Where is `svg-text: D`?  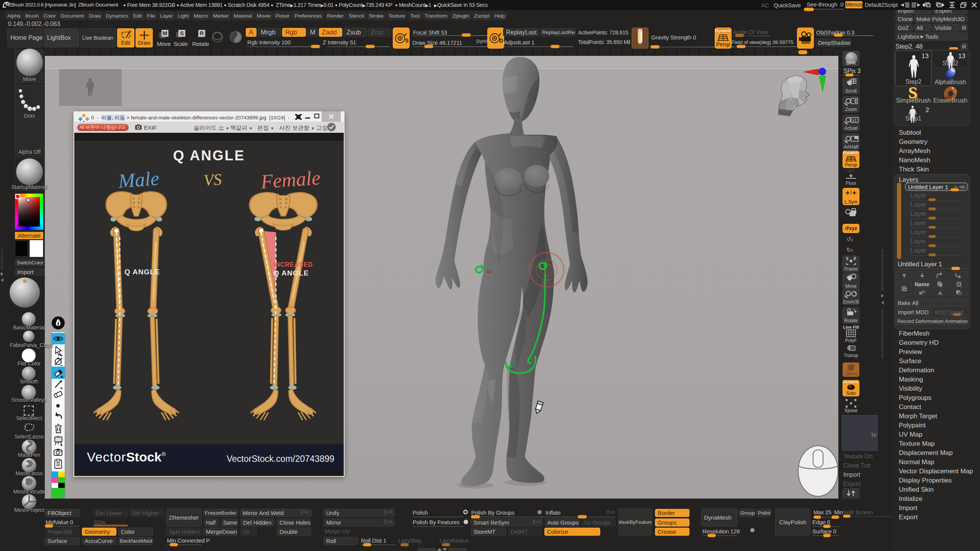 svg-text: D is located at coordinates (501, 41).